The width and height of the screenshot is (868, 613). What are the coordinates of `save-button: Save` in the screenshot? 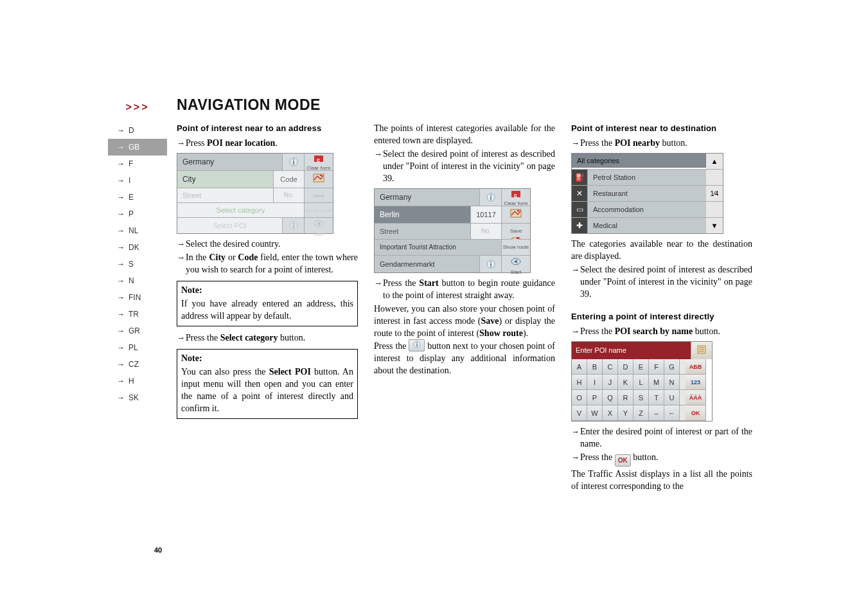 It's located at (516, 231).